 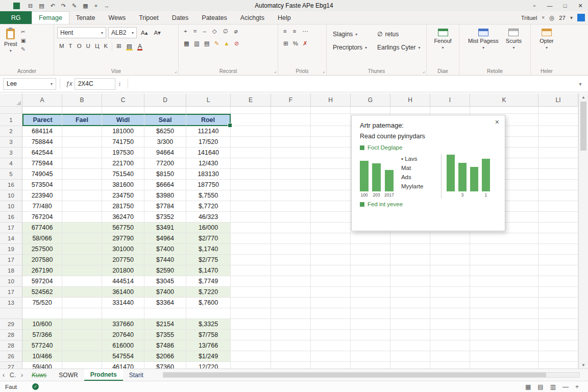 What do you see at coordinates (124, 271) in the screenshot?
I see `cell: 201800` at bounding box center [124, 271].